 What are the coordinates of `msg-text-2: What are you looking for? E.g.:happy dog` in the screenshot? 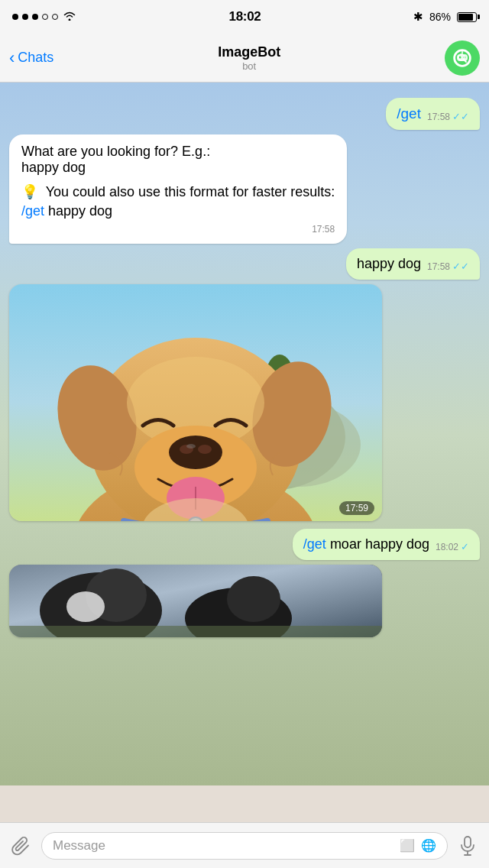 It's located at (178, 160).